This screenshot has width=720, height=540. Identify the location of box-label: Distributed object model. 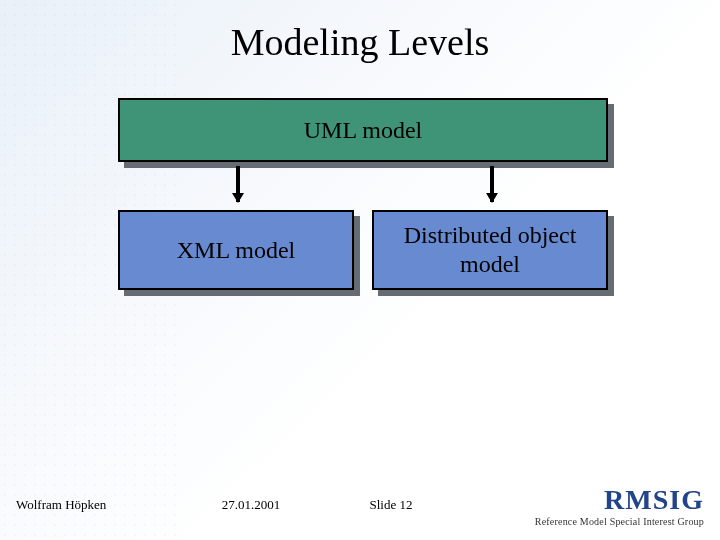
(490, 250).